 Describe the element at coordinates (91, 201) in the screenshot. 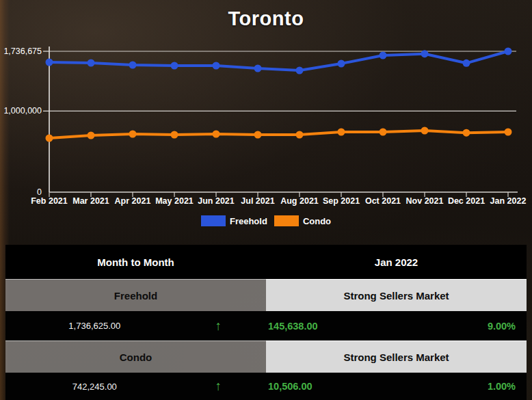

I see `svg-text: Mar 2021` at that location.